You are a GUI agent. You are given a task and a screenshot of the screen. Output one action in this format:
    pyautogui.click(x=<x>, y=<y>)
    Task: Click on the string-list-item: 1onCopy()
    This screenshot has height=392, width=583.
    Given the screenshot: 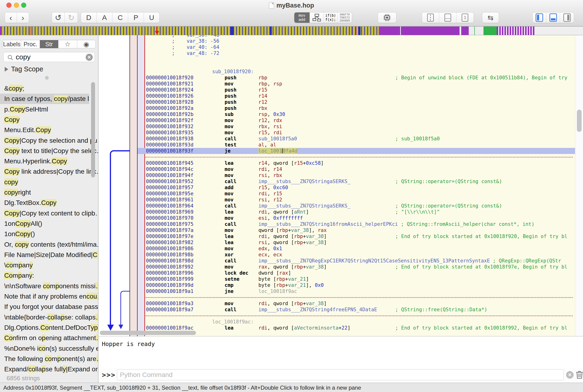 What is the action you would take?
    pyautogui.click(x=49, y=234)
    